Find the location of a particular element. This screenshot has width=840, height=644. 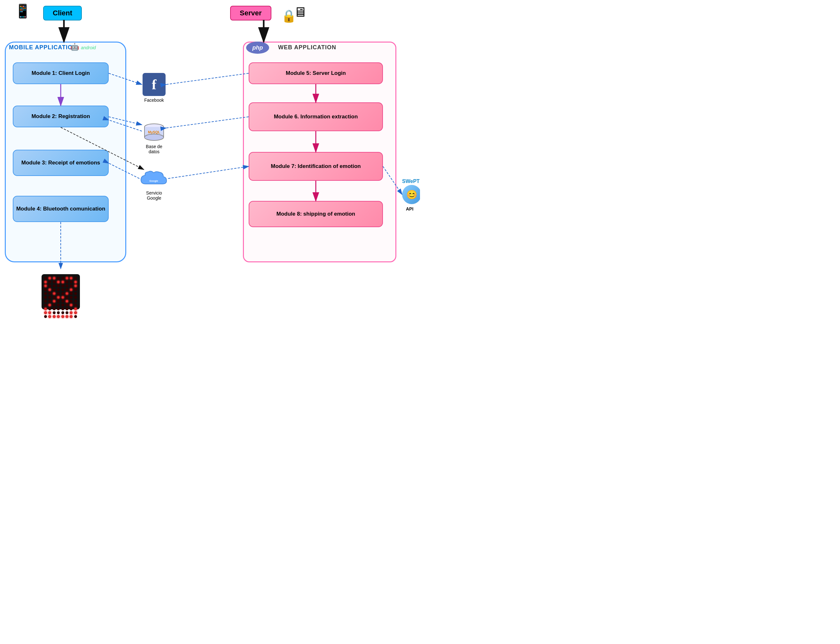

database-icon: MySQL is located at coordinates (154, 133).